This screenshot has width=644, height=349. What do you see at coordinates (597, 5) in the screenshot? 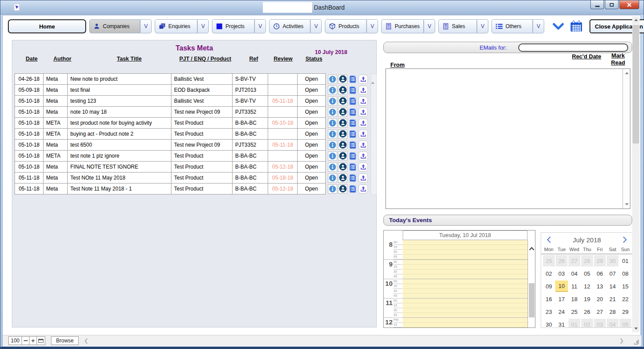
I see `minimize-button` at bounding box center [597, 5].